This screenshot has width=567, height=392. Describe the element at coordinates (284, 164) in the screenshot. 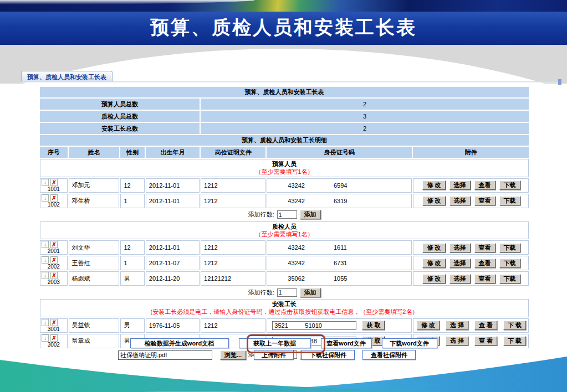

I see `section-name: 预算人员` at that location.